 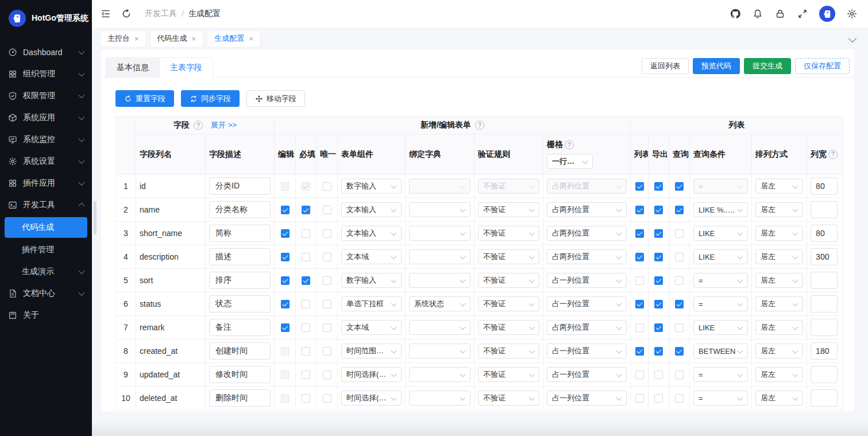 What do you see at coordinates (123, 39) in the screenshot?
I see `page-tab-console: 主控台×` at bounding box center [123, 39].